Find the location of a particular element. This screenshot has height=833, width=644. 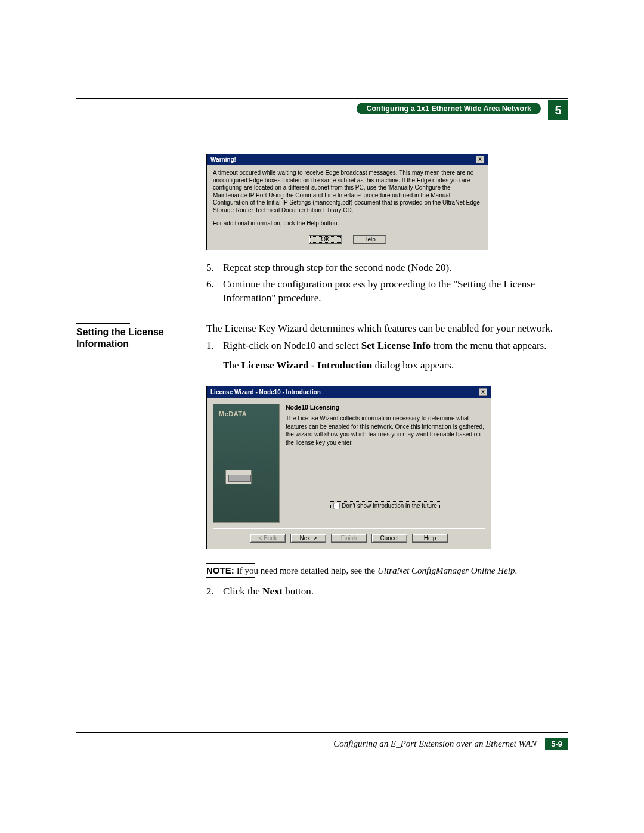

page-number: 5-9 is located at coordinates (557, 744).